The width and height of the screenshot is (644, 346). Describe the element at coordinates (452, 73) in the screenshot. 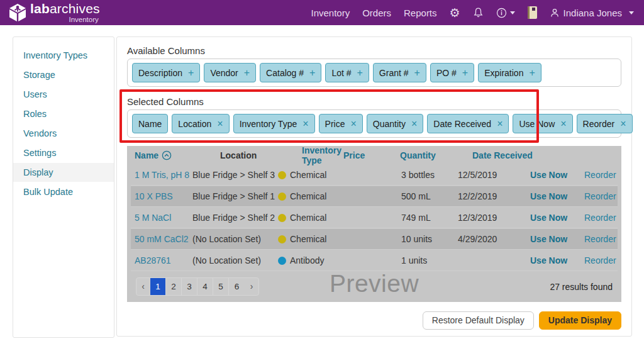

I see `available-column-chip: PO # +` at that location.